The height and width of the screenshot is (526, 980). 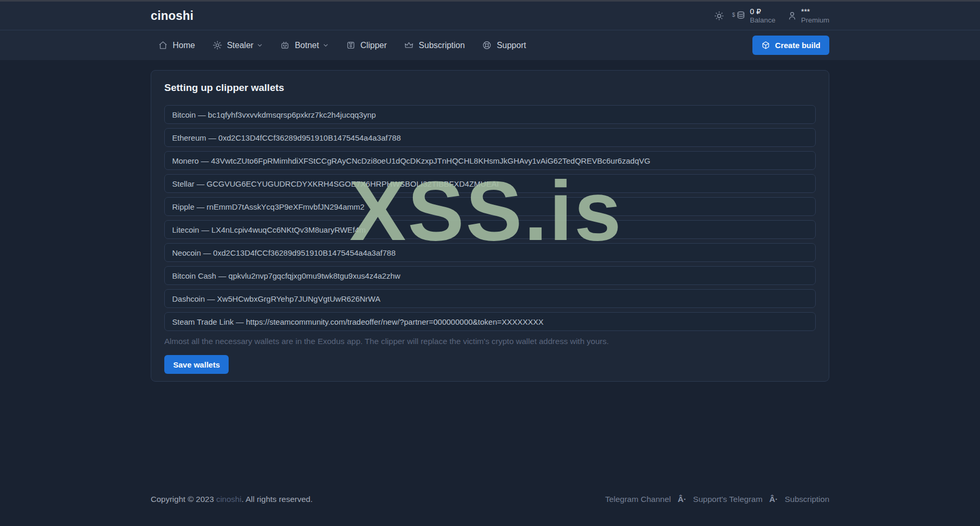 I want to click on app-header: cinoshi $ 0 ₽ Ba, so click(x=490, y=16).